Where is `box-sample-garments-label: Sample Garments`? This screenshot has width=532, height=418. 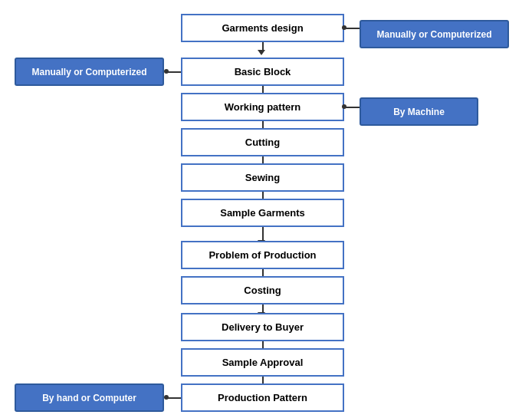 box-sample-garments-label: Sample Garments is located at coordinates (262, 213).